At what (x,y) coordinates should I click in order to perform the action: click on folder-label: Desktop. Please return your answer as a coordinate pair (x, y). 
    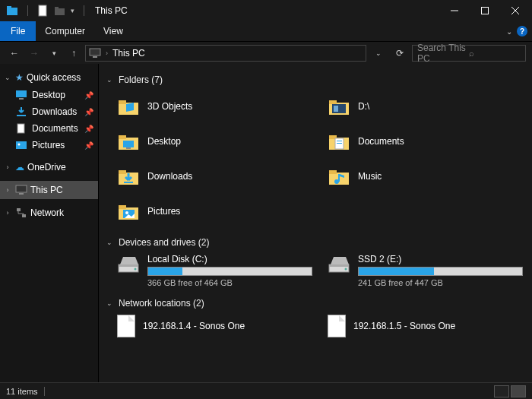
    Looking at the image, I should click on (164, 141).